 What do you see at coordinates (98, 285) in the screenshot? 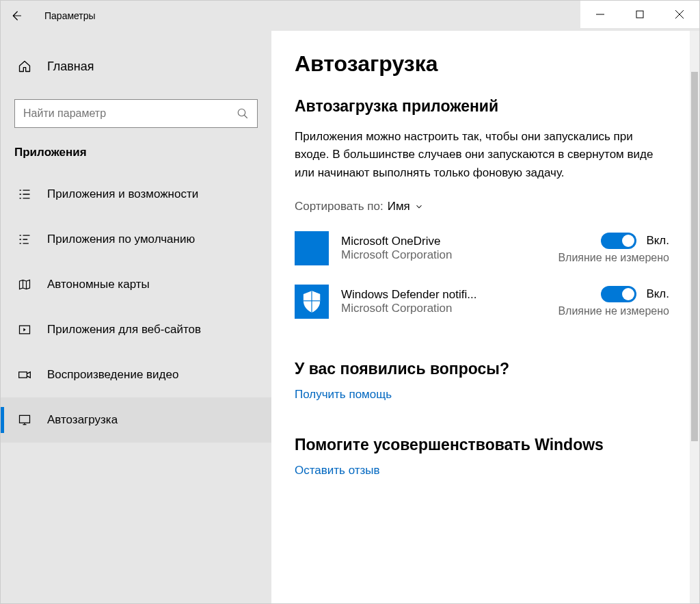
I see `sidebar-item-label: Автономные карты` at bounding box center [98, 285].